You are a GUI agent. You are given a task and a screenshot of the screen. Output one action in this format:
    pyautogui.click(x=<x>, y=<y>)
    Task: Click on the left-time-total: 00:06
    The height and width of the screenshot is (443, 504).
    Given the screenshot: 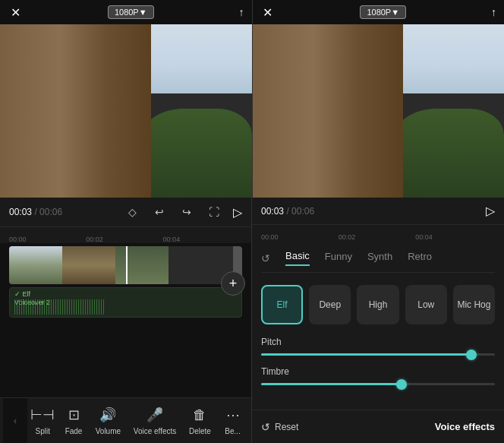 What is the action you would take?
    pyautogui.click(x=51, y=212)
    